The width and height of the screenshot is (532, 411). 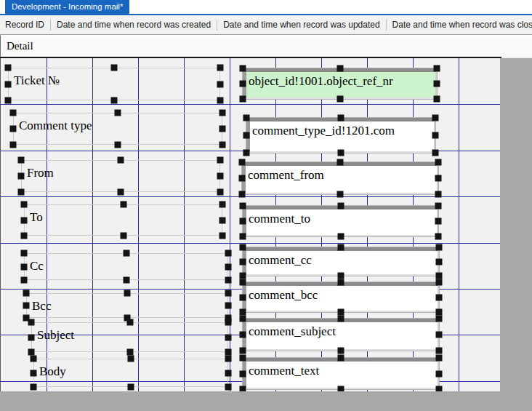 I want to click on label-object: From, so click(x=121, y=176).